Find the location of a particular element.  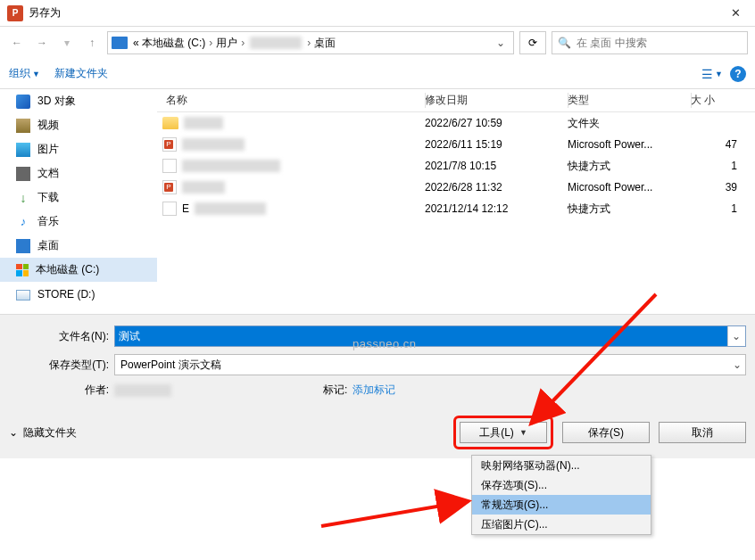

table-row: 2022/6/28 11:32Microsoft Power...39 is located at coordinates (456, 187).